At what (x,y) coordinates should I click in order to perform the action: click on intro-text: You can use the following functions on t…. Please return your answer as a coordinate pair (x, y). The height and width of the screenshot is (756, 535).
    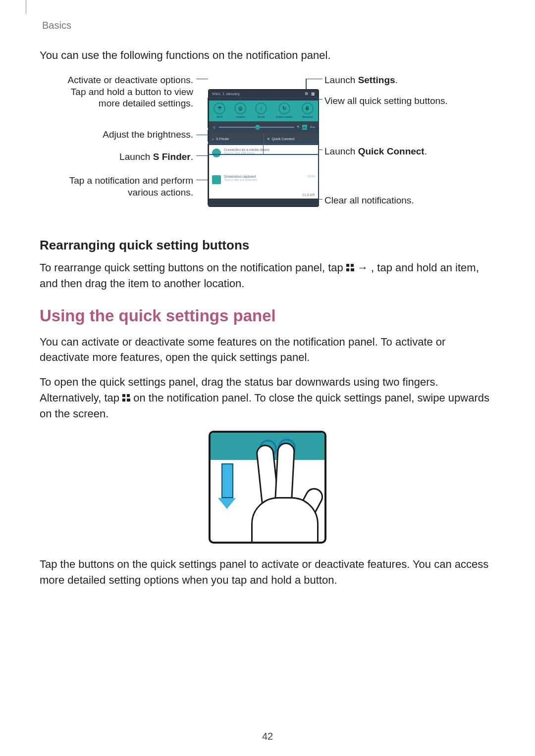
    Looking at the image, I should click on (268, 55).